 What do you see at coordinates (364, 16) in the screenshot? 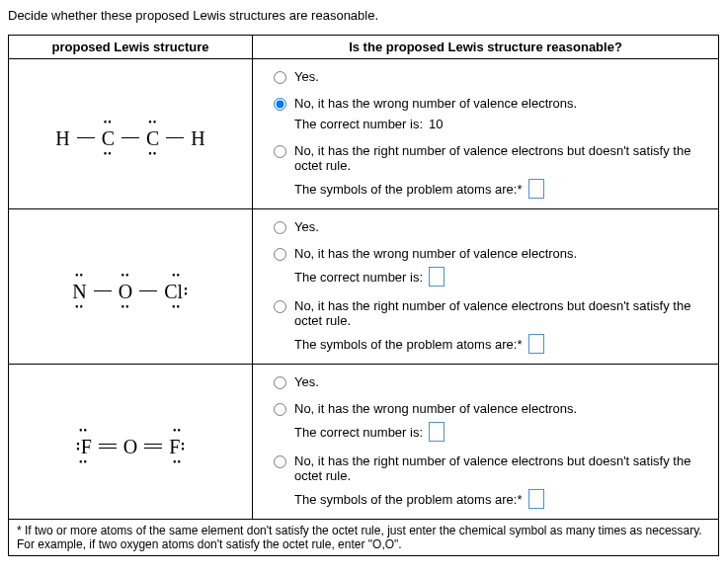
I see `question-text: Decide whether these proposed Lewis stru…` at bounding box center [364, 16].